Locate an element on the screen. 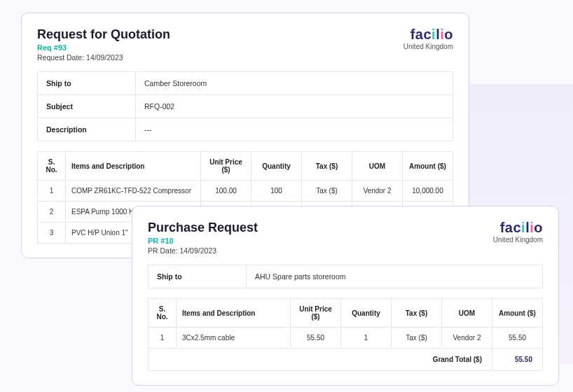 This screenshot has height=392, width=573. subject-label: Subject is located at coordinates (87, 106).